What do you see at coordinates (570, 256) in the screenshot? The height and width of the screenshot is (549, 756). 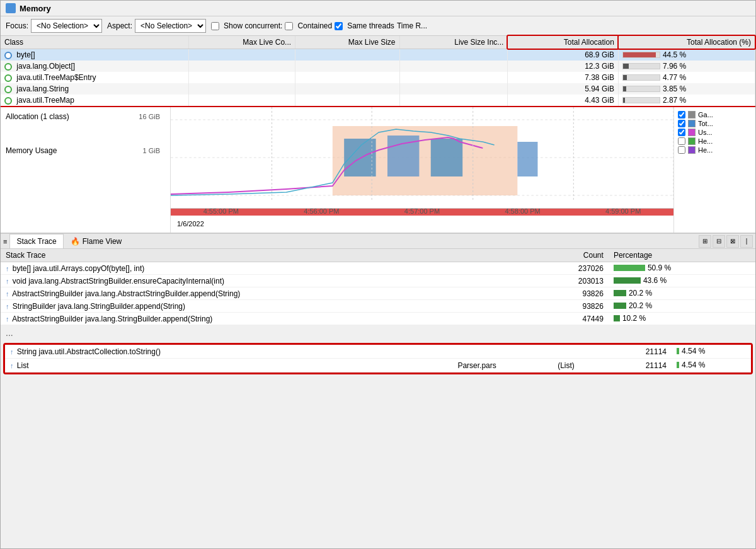 I see `stack-col-count: Count` at bounding box center [570, 256].